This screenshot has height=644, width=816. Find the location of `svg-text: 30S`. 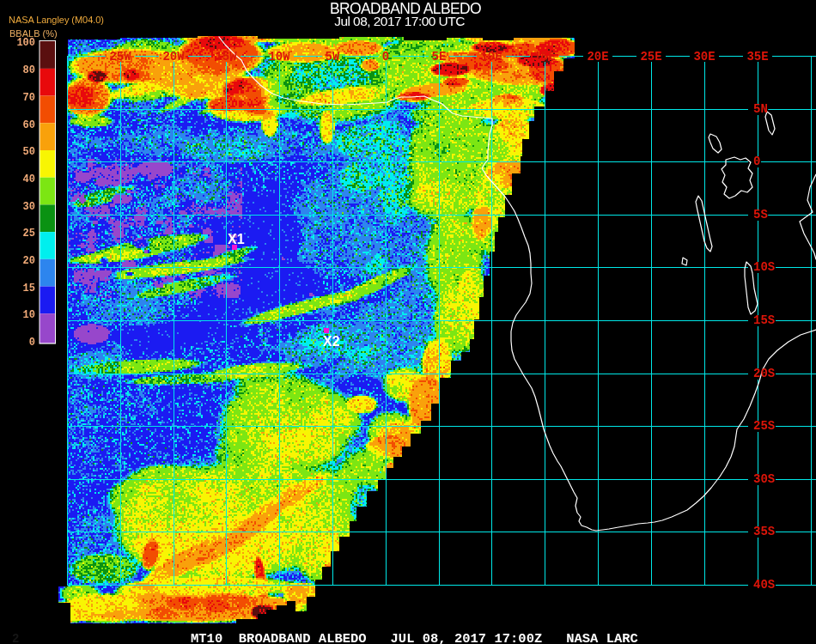

svg-text: 30S is located at coordinates (764, 479).